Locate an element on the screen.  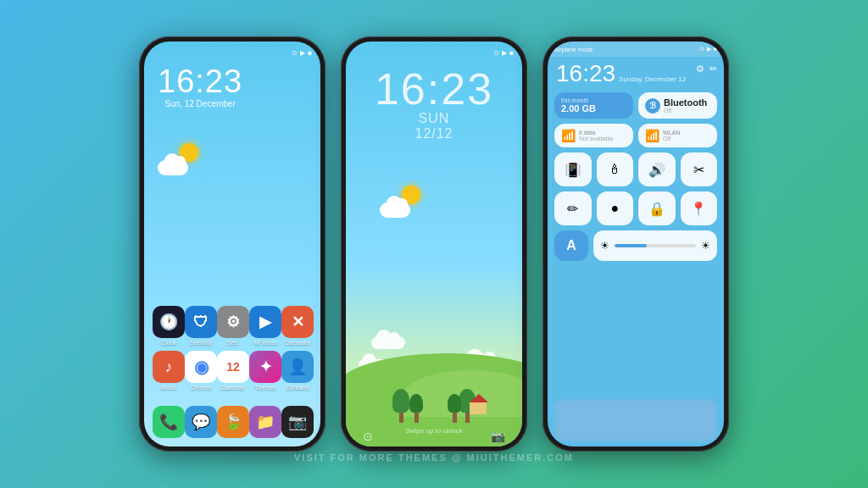
app-themes-icon: ✦ is located at coordinates (265, 367).